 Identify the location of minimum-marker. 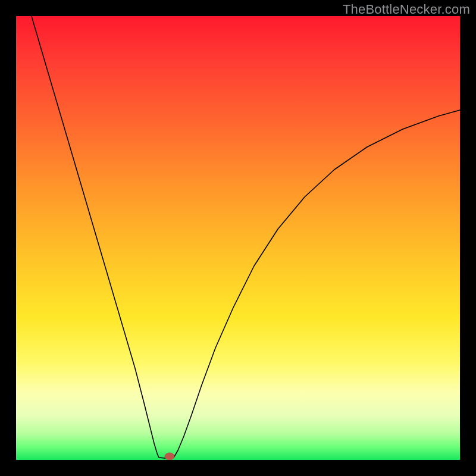
(170, 456).